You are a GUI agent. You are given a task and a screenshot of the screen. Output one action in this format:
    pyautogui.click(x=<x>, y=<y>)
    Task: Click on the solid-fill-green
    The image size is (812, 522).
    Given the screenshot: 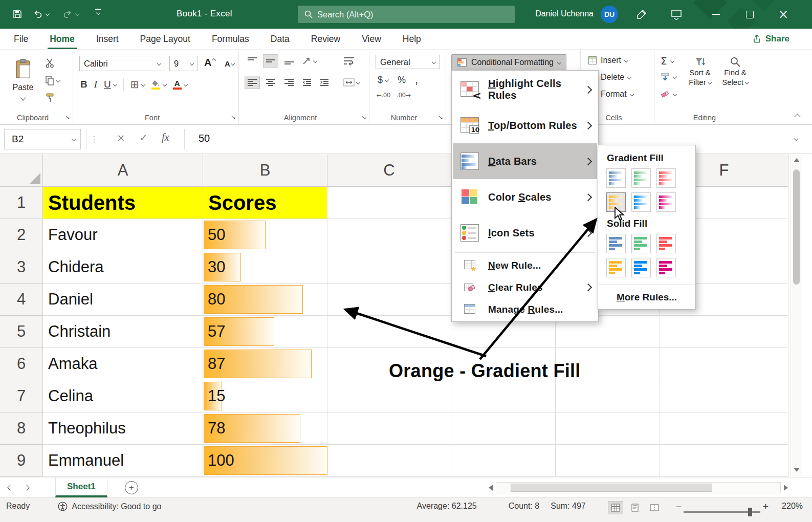 What is the action you would take?
    pyautogui.click(x=641, y=244)
    